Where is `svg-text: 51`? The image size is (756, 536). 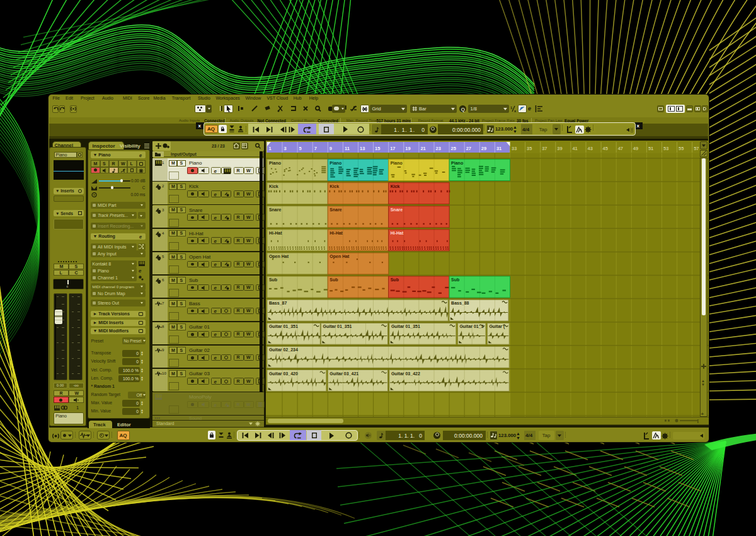
svg-text: 51 is located at coordinates (650, 148).